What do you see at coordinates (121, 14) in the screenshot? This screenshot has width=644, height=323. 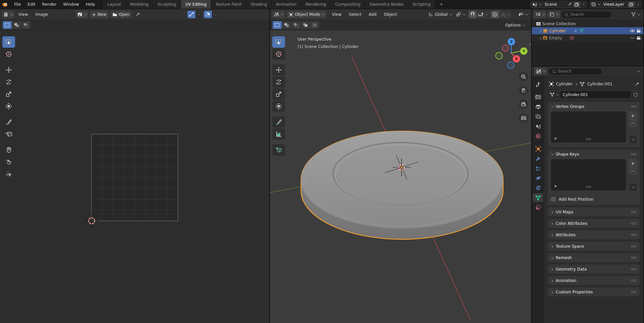 I see `open-image-button: Open` at bounding box center [121, 14].